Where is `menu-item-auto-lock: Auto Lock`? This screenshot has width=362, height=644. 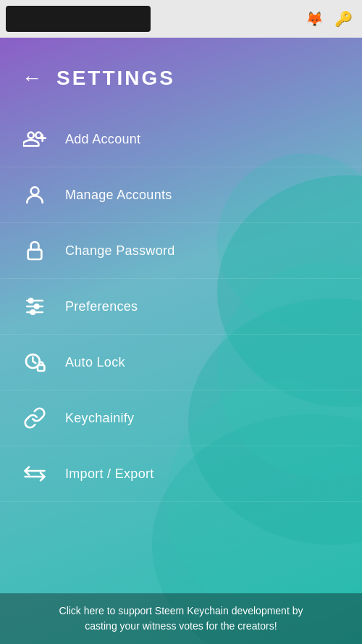 menu-item-auto-lock: Auto Lock is located at coordinates (181, 362).